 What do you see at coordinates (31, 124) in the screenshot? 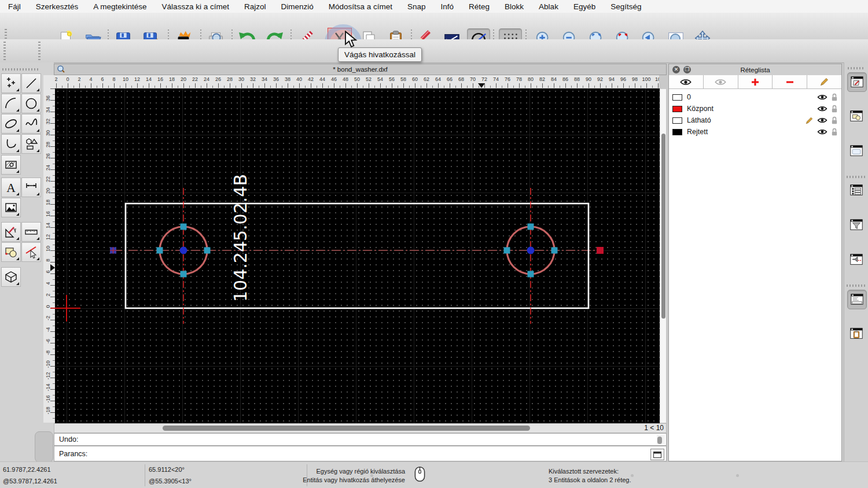
I see `spline-tool-button` at bounding box center [31, 124].